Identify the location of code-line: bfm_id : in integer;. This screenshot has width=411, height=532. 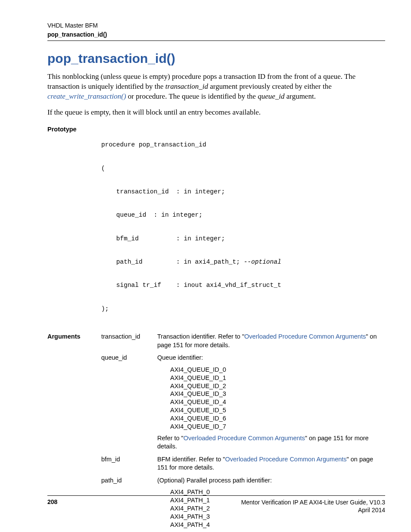
(243, 239).